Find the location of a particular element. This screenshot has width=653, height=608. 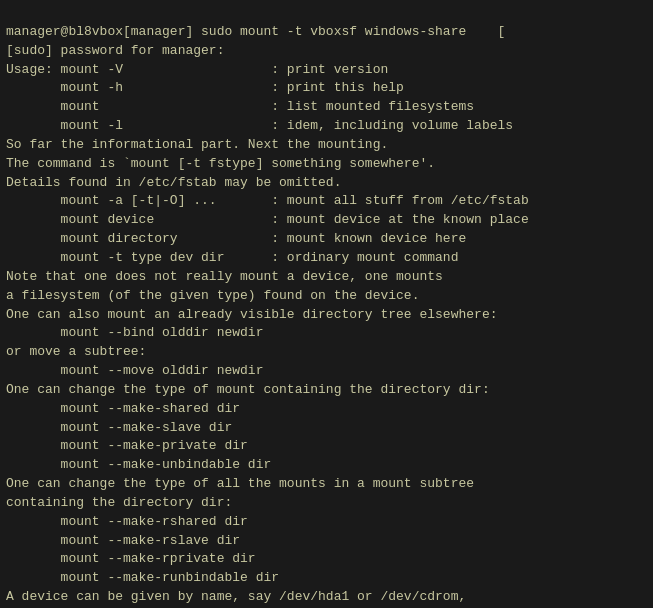

terminal-line: mount --move olddir newdir is located at coordinates (326, 372).